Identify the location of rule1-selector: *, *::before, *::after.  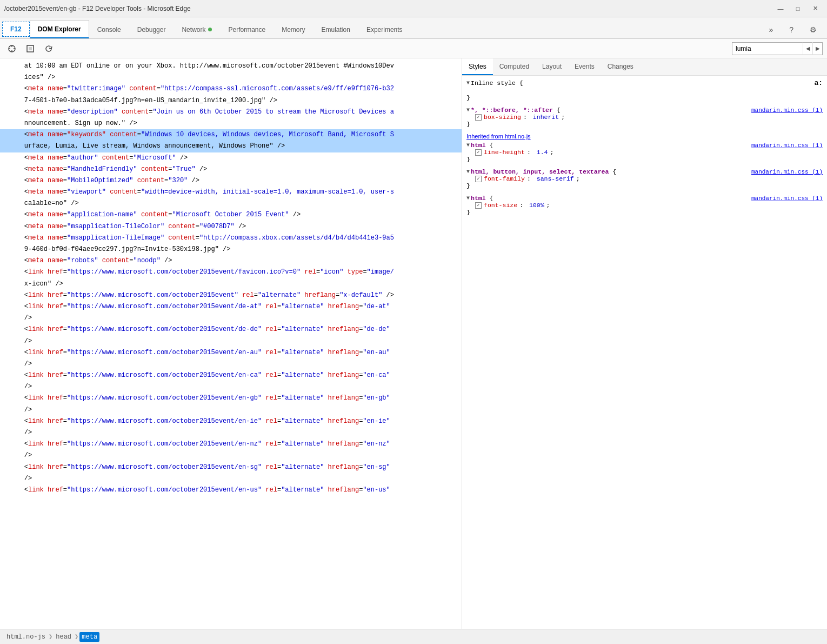
(512, 110).